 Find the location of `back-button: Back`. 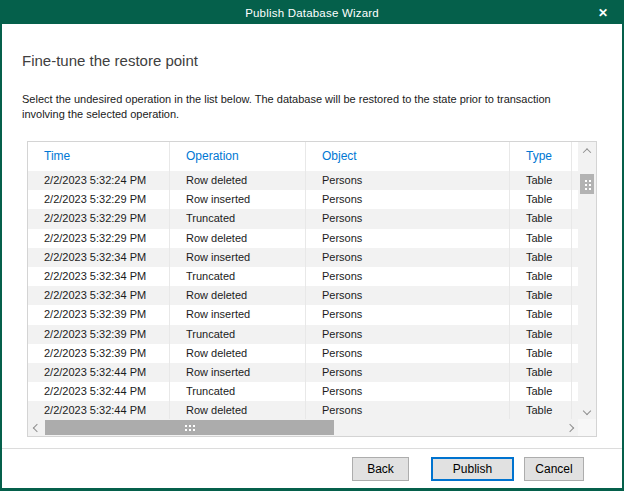

back-button: Back is located at coordinates (380, 469).